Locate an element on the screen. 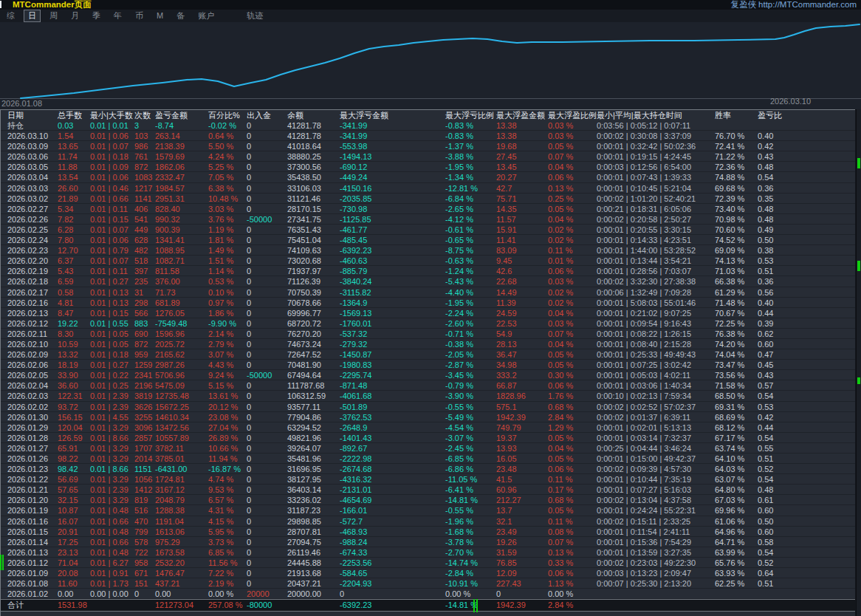  table-row: 2026.01.1910.870.01 | 0.485161288.384.31… is located at coordinates (428, 510).